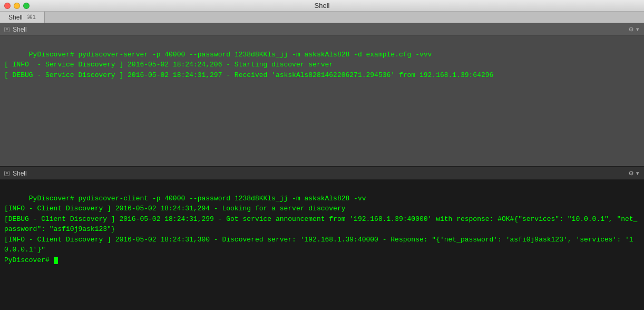 The width and height of the screenshot is (644, 310). What do you see at coordinates (322, 17) in the screenshot?
I see `tab-bar: Shell ⌘1` at bounding box center [322, 17].